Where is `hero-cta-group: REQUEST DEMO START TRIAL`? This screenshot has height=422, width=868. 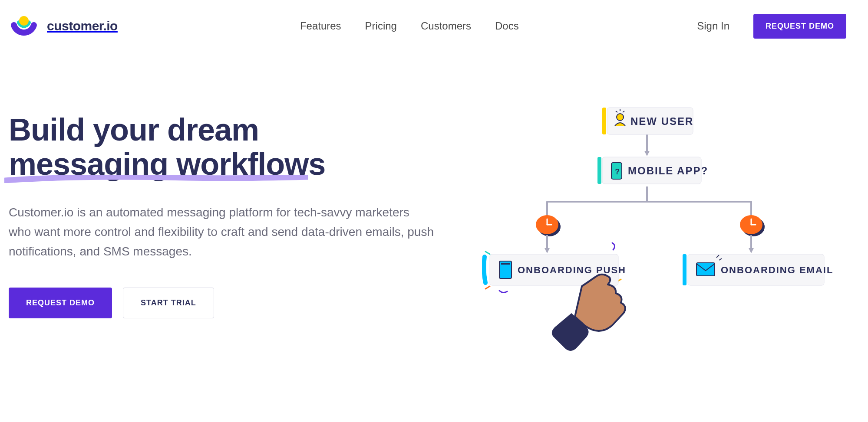
hero-cta-group: REQUEST DEMO START TRIAL is located at coordinates (221, 303).